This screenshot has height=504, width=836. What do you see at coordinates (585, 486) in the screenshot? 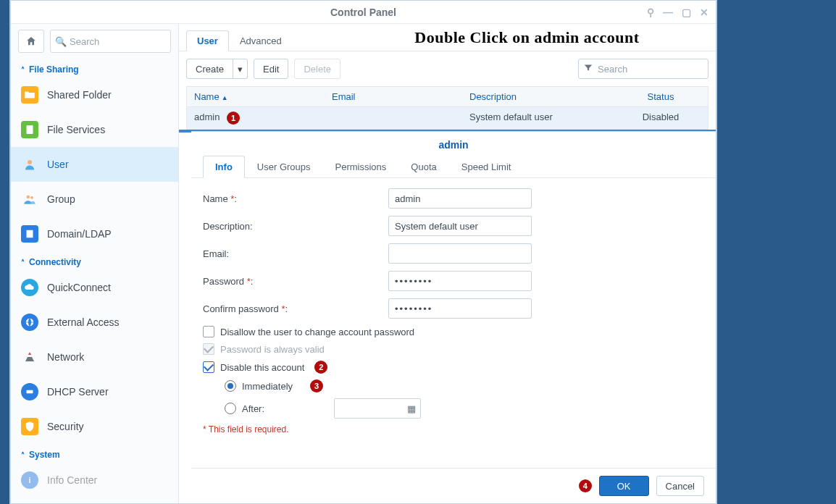
I see `annotation-badge-4: 4` at bounding box center [585, 486].